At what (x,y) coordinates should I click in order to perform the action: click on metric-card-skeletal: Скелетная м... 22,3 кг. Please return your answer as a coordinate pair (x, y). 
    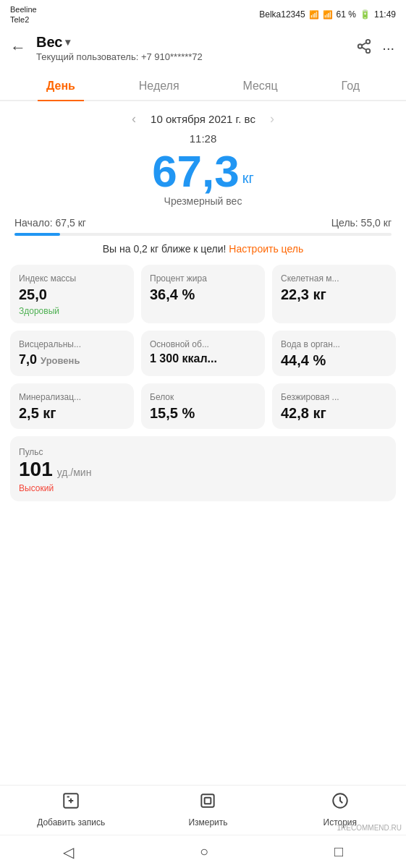
    Looking at the image, I should click on (334, 294).